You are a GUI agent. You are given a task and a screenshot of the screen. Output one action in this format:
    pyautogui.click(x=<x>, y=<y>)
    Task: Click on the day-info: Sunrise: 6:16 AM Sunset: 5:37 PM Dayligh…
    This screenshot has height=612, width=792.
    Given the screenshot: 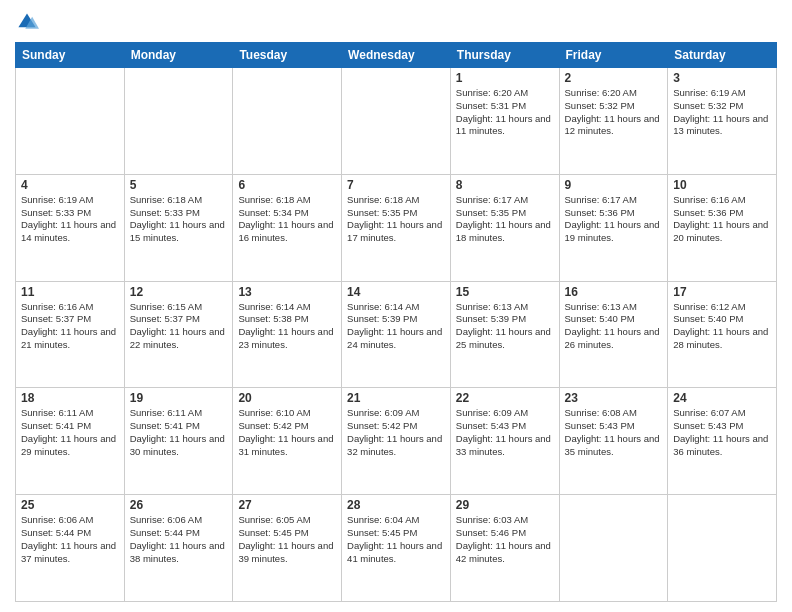 What is the action you would take?
    pyautogui.click(x=70, y=326)
    